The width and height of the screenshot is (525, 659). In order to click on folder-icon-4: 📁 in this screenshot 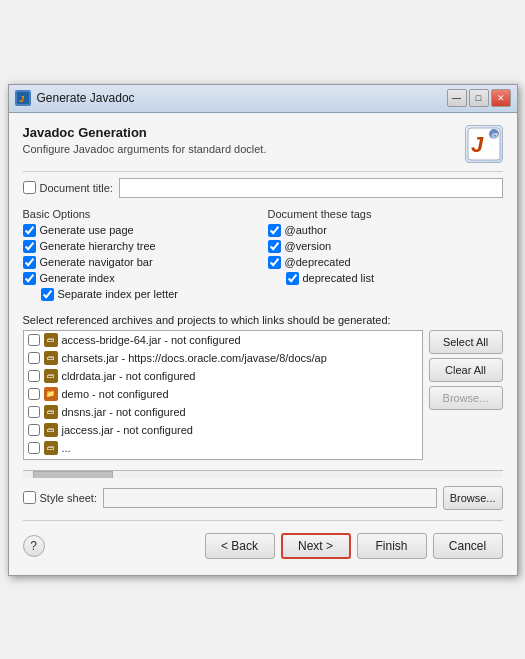, I will do `click(51, 394)`.